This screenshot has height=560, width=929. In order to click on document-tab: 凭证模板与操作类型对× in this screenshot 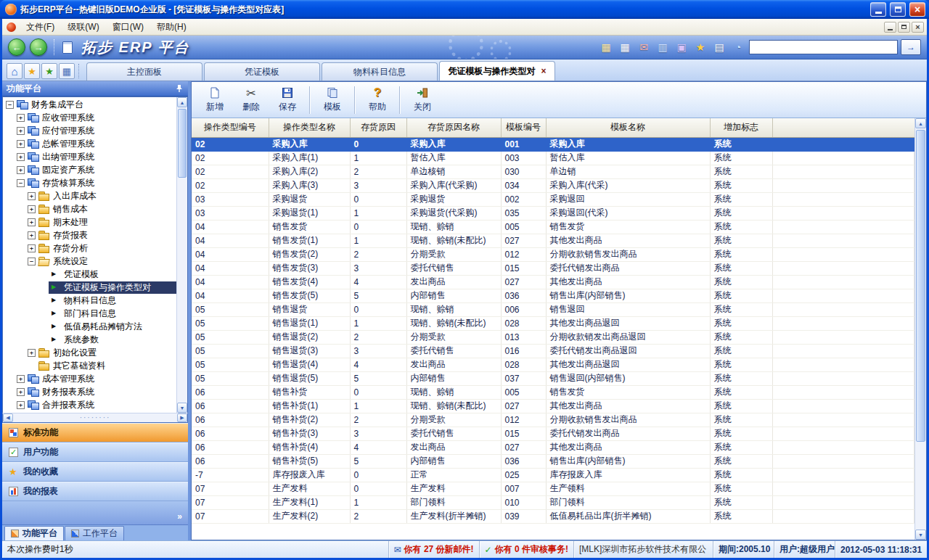, I will do `click(497, 71)`.